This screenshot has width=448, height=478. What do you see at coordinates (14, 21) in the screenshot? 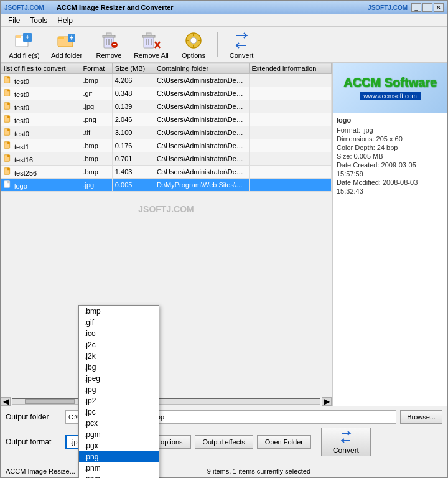
I see `menu-file: File` at bounding box center [14, 21].